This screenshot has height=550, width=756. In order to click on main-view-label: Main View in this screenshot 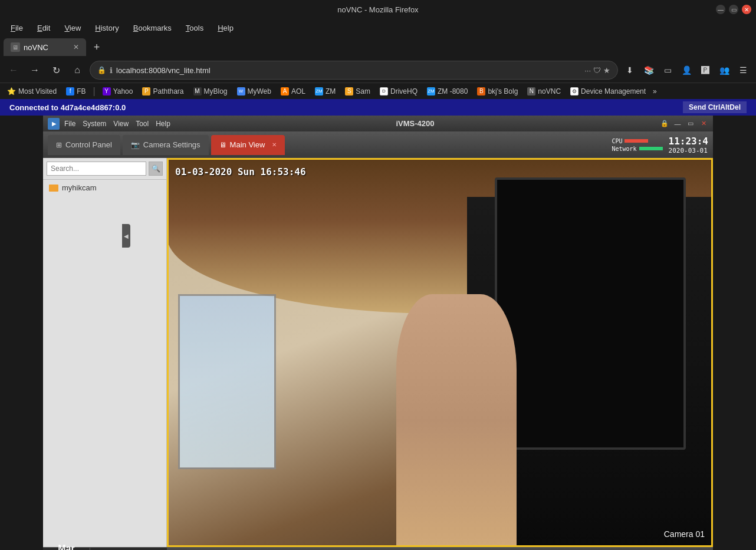, I will do `click(248, 145)`.